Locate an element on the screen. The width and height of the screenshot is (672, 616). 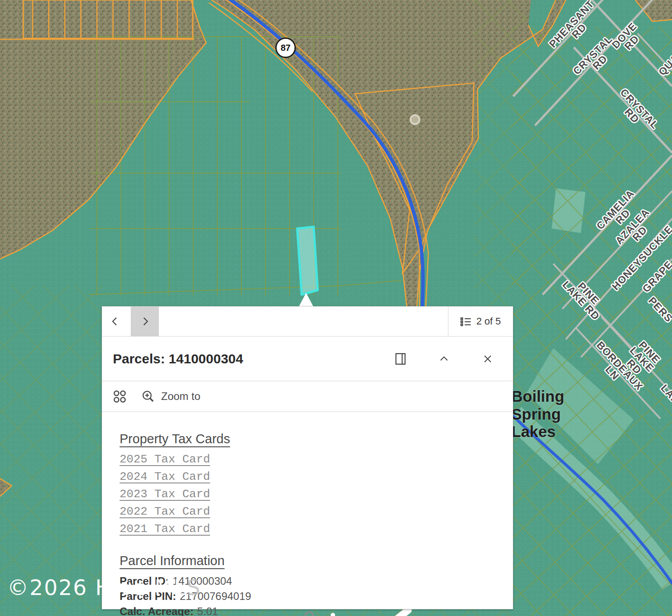
highway-shield-number: 87 is located at coordinates (286, 48).